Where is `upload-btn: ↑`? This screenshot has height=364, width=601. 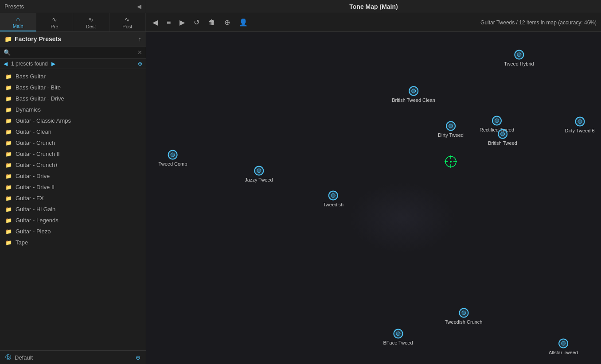 upload-btn: ↑ is located at coordinates (140, 39).